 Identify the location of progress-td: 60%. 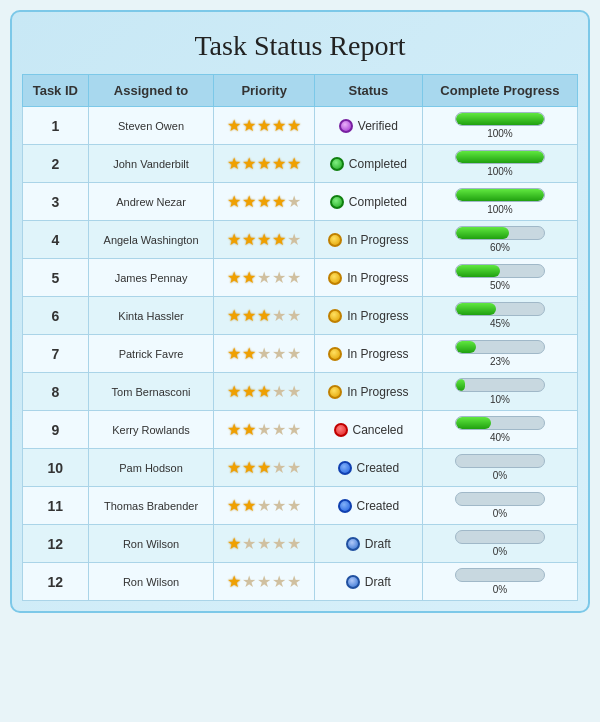
(500, 240).